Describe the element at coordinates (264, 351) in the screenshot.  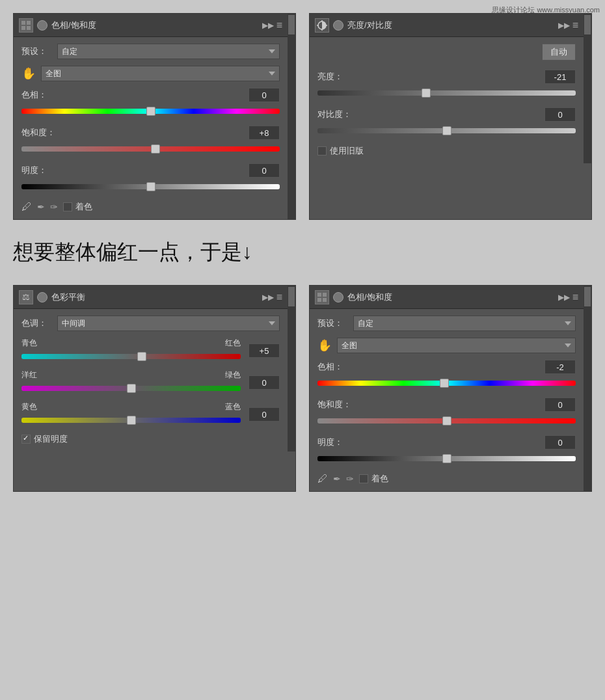
I see `cyan-red-value: +5` at that location.